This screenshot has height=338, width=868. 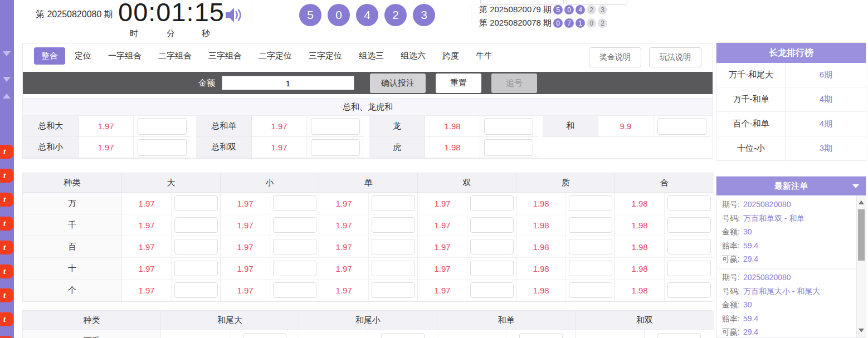 What do you see at coordinates (484, 56) in the screenshot?
I see `tab-11: 牛牛` at bounding box center [484, 56].